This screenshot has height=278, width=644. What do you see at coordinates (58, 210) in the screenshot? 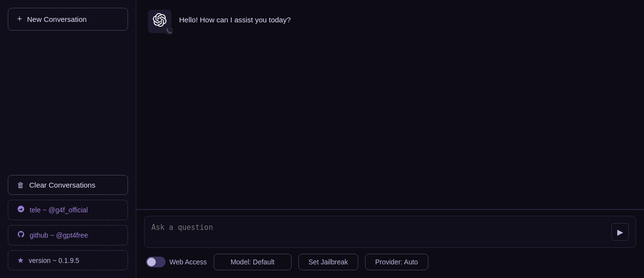
I see `telegram-label: tele ~ @g4f_official` at bounding box center [58, 210].